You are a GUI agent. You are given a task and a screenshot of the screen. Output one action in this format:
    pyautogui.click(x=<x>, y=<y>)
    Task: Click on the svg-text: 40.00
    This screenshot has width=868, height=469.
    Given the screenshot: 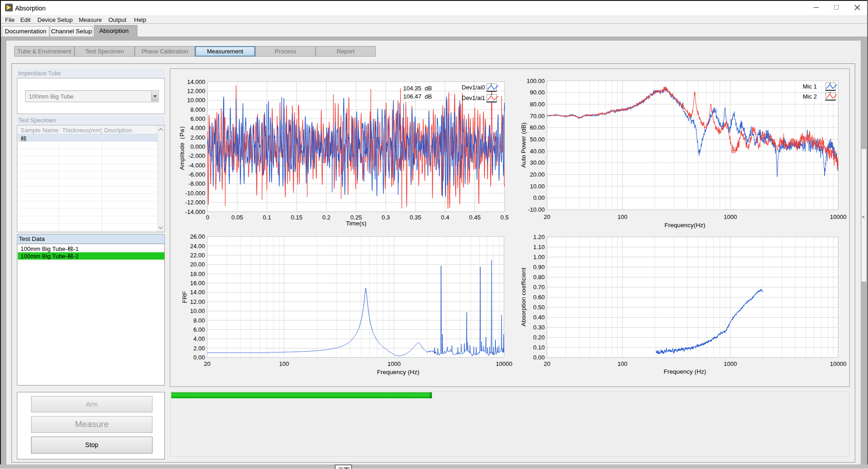 What is the action you would take?
    pyautogui.click(x=537, y=151)
    